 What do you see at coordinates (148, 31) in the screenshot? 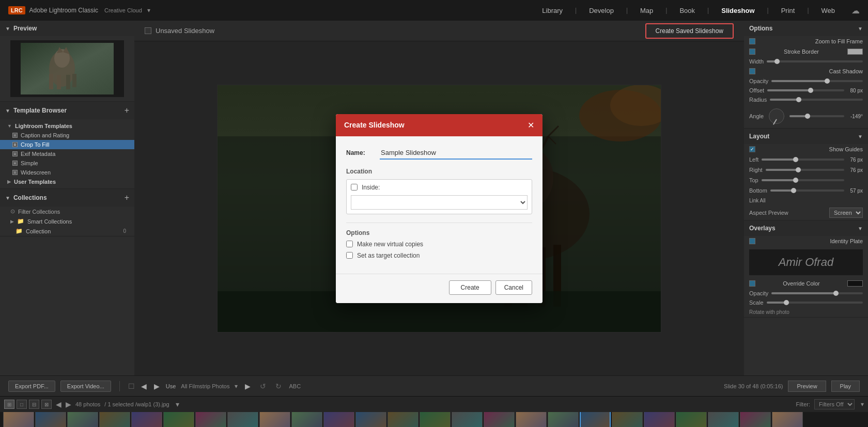
I see `unsaved-checkbox` at bounding box center [148, 31].